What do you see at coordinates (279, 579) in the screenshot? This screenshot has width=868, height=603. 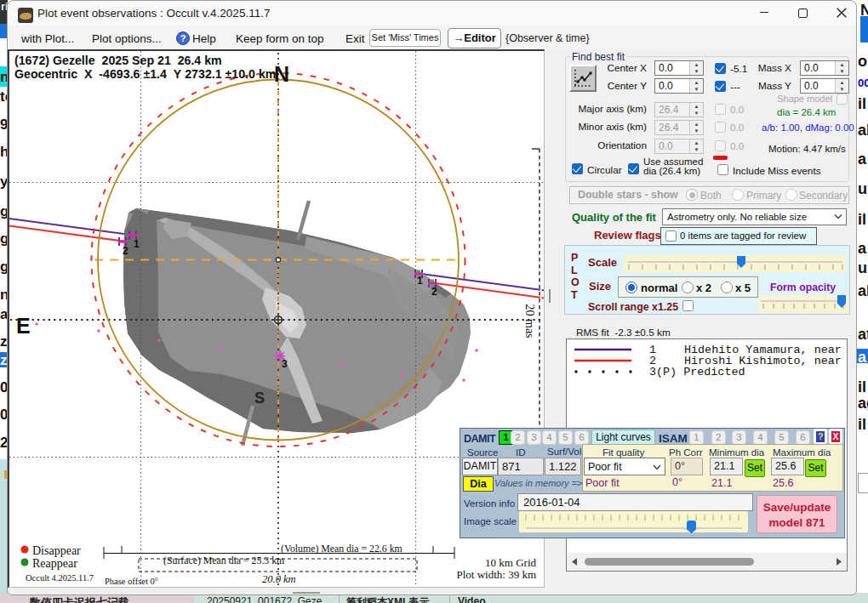 I see `svg-text: 20.0 km` at bounding box center [279, 579].